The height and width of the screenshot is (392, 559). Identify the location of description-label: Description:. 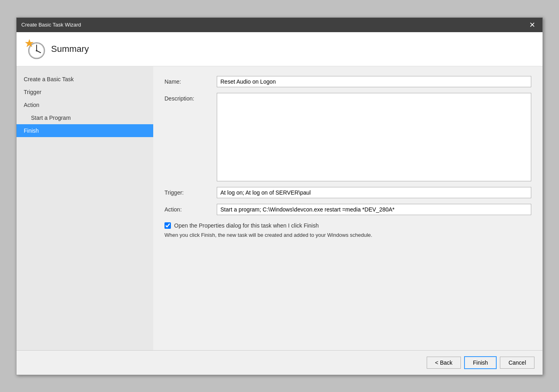
(191, 97).